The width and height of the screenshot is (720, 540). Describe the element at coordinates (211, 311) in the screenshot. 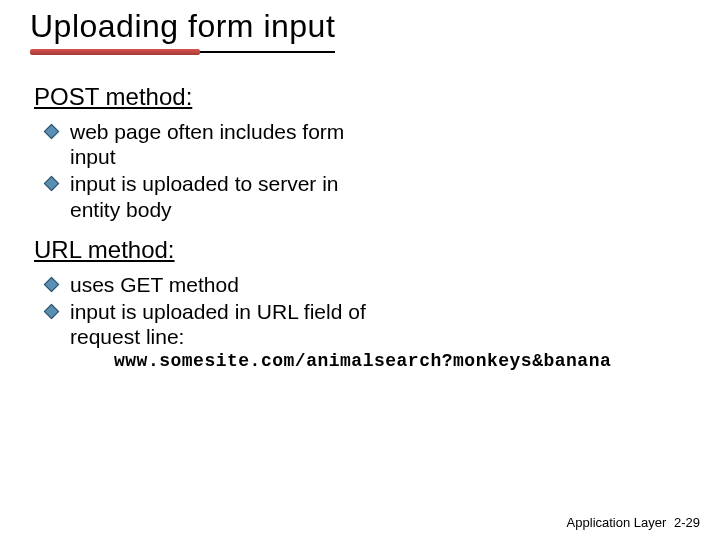

I see `bullet-list: uses GET method input is uploaded in URL…` at that location.